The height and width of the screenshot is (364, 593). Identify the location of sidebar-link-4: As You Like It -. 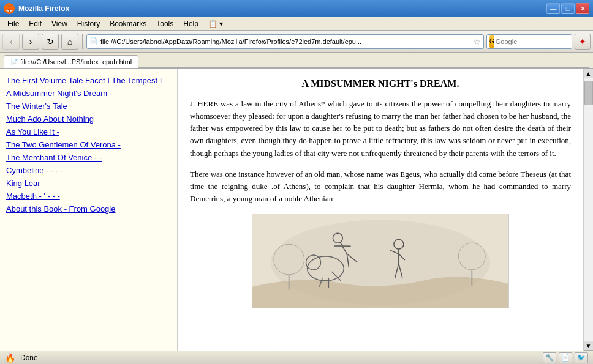
(88, 132).